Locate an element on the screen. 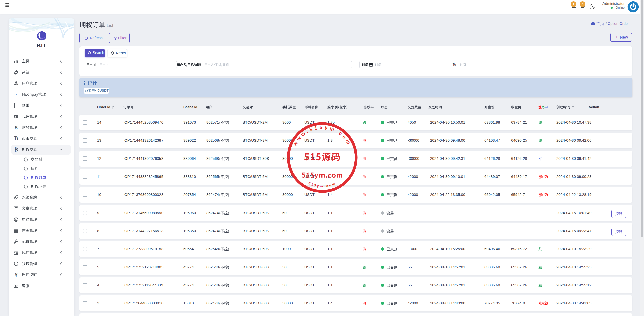 The width and height of the screenshot is (644, 316). svg-text: CC is located at coordinates (16, 94).